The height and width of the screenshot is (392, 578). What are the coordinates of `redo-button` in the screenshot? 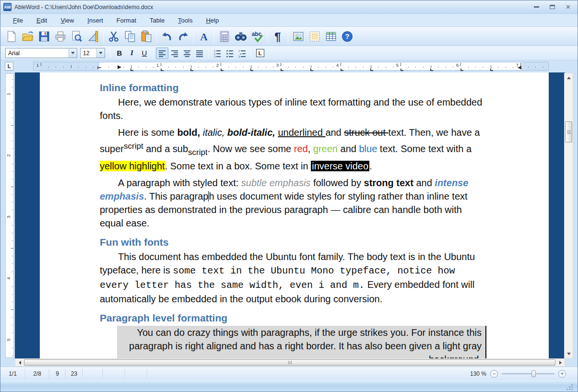 It's located at (183, 36).